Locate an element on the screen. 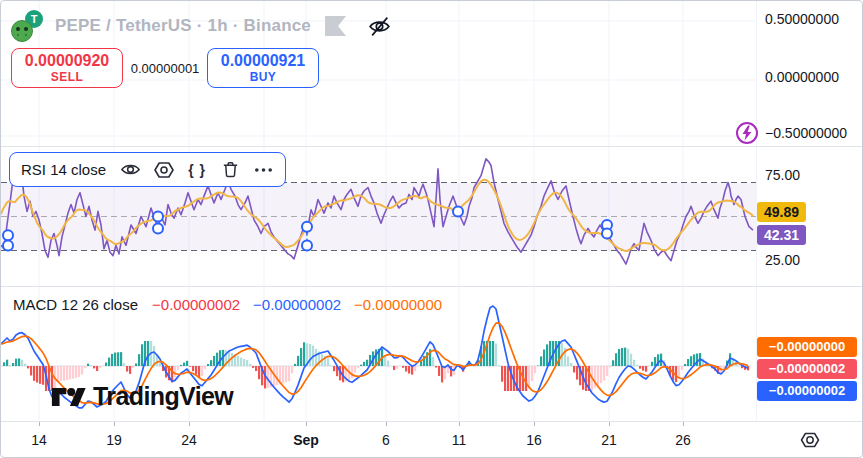  time-axis-label: 26 is located at coordinates (683, 440).